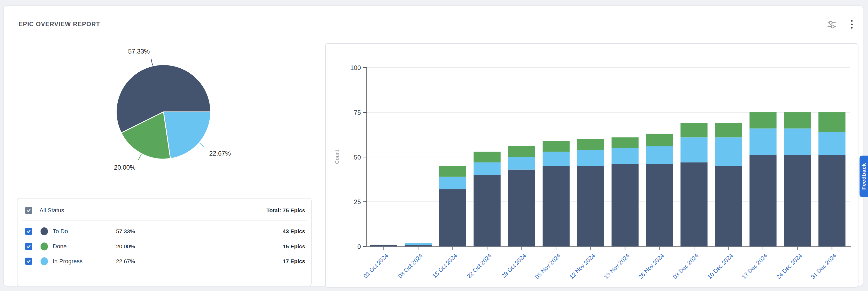 This screenshot has width=868, height=291. I want to click on in-progress-checkbox, so click(29, 261).